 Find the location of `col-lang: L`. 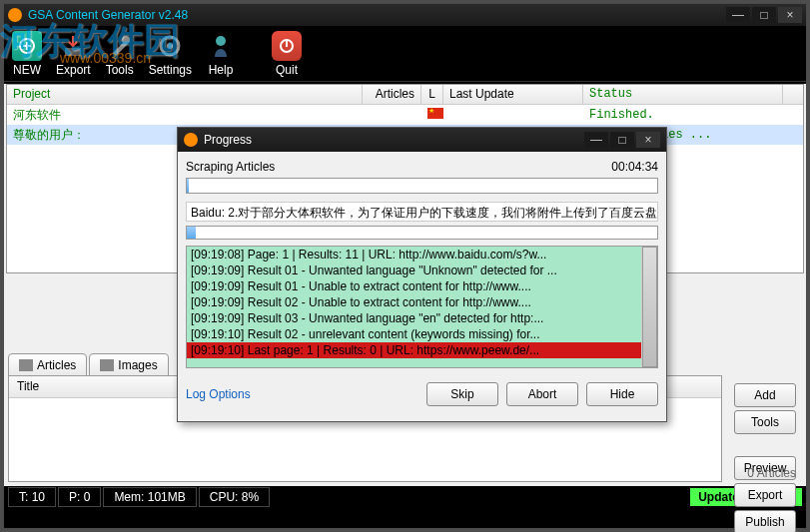

col-lang: L is located at coordinates (432, 94).